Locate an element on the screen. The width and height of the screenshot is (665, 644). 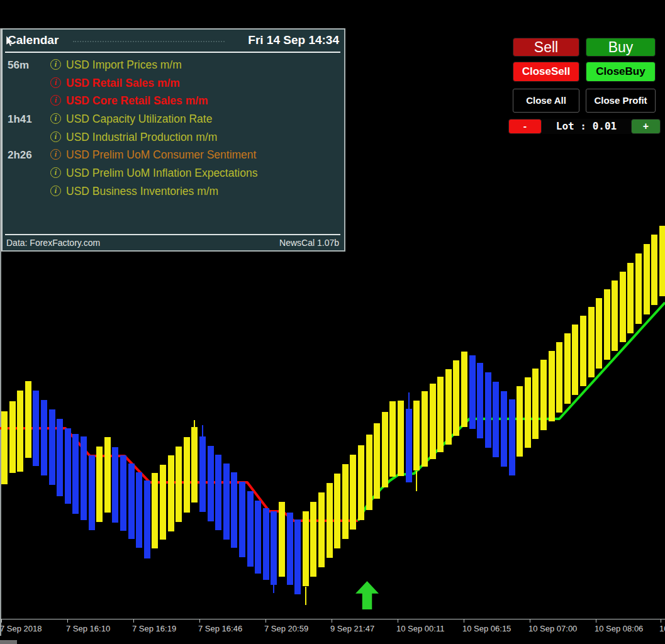
calendar-event-row: iUSD Industrial Production m/m is located at coordinates (174, 138).